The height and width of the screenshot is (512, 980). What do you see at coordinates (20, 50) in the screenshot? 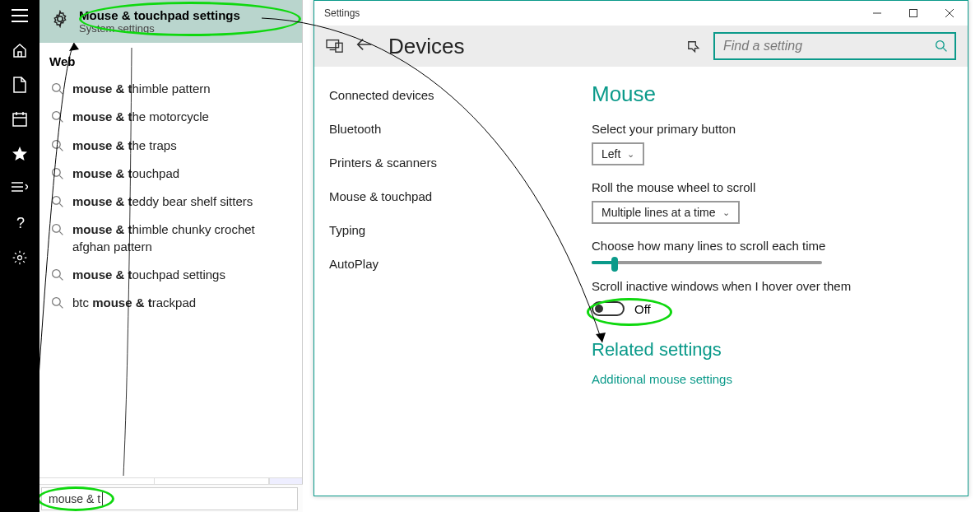
I see `home-icon` at bounding box center [20, 50].